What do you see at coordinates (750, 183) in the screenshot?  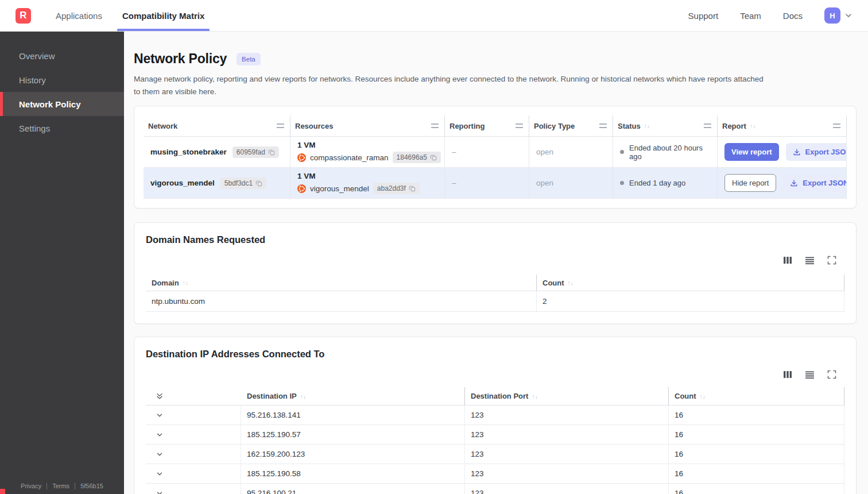 I see `hide-report-button: Hide report` at bounding box center [750, 183].